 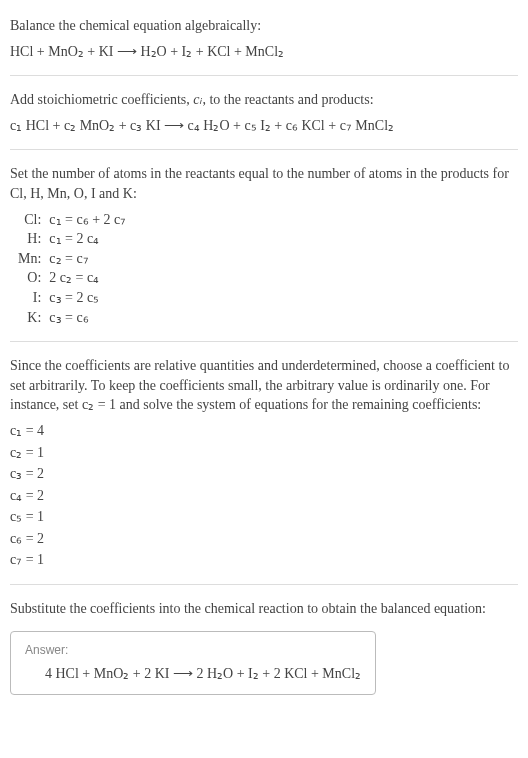 I want to click on solve-instructions: Since the coefficients are relative quan…, so click(x=264, y=386).